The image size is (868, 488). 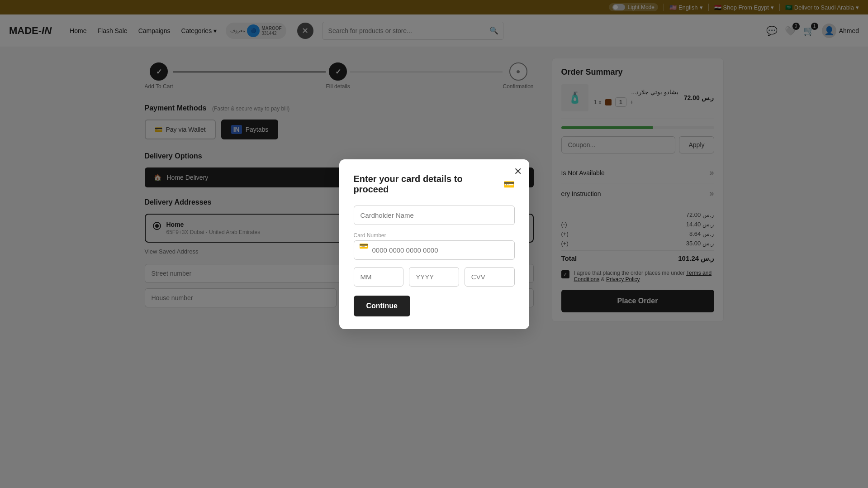 I want to click on card-number-wrap: Card Number 💳, so click(x=434, y=246).